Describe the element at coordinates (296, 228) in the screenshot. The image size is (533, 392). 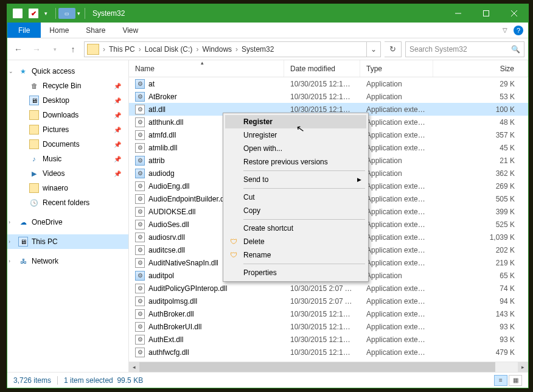
I see `menu-item: Create shortcut` at that location.